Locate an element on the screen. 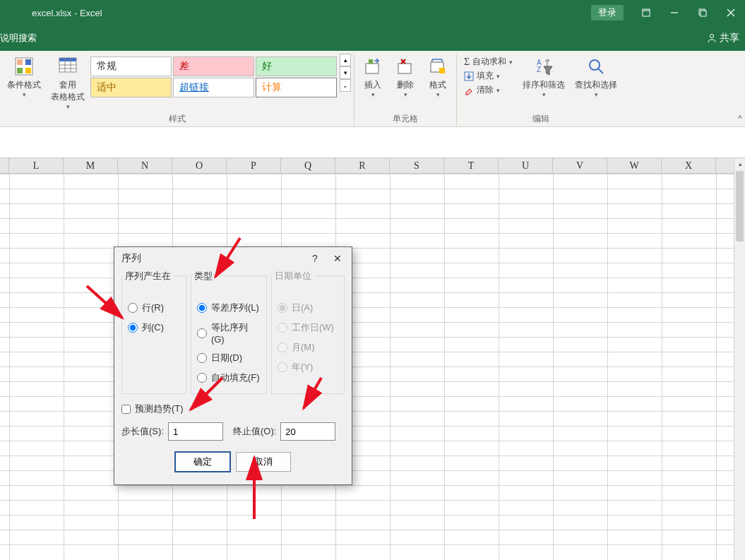  radio-growth: 等比序列(G) is located at coordinates (229, 333).